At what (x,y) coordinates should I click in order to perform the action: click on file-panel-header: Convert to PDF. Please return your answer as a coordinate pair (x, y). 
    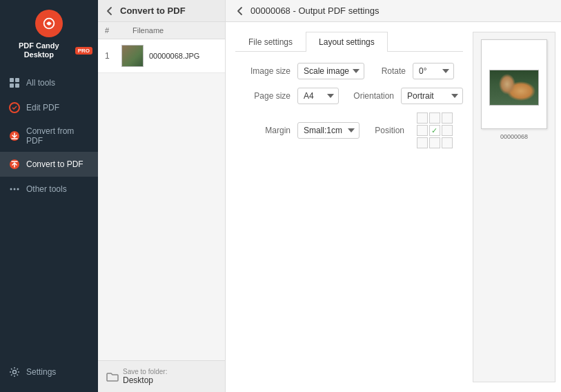
    Looking at the image, I should click on (161, 11).